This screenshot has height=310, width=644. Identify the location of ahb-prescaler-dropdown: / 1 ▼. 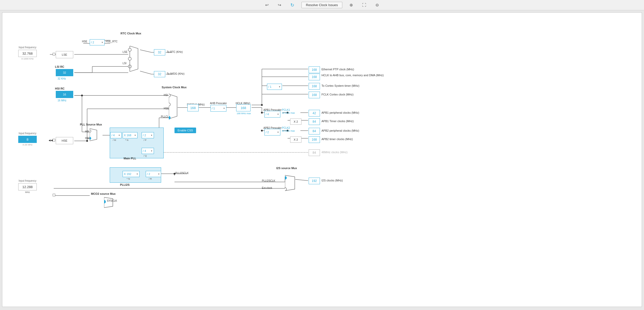
(218, 108).